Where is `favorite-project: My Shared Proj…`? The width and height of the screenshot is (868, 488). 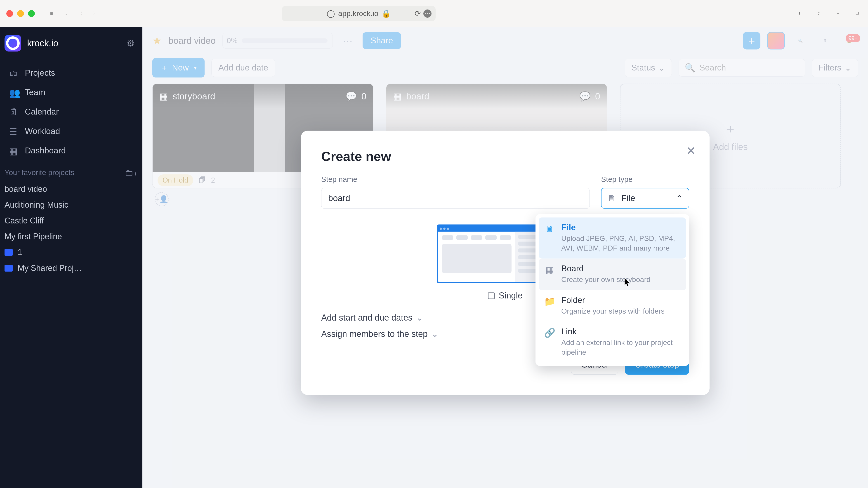 favorite-project: My Shared Proj… is located at coordinates (71, 268).